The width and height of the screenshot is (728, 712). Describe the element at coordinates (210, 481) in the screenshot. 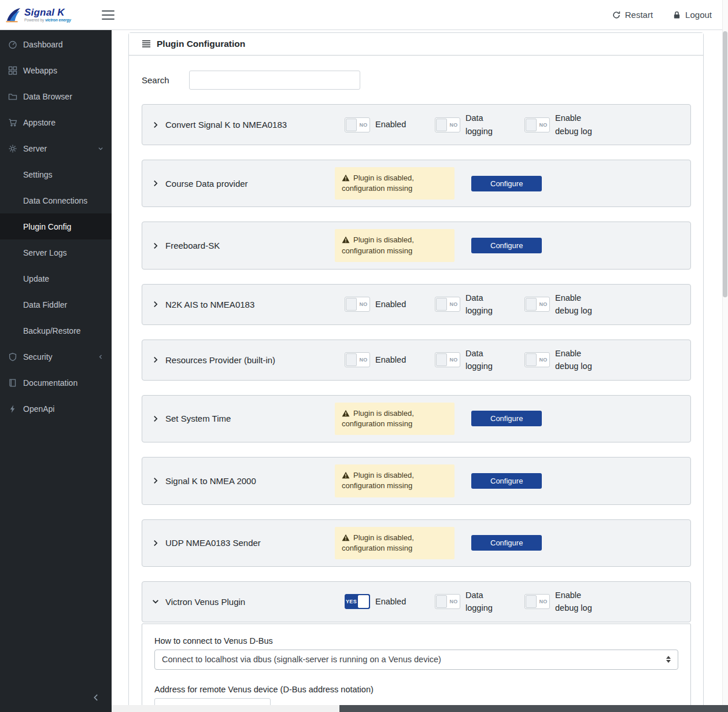

I see `plugin-name: Signal K to NMEA 2000` at that location.